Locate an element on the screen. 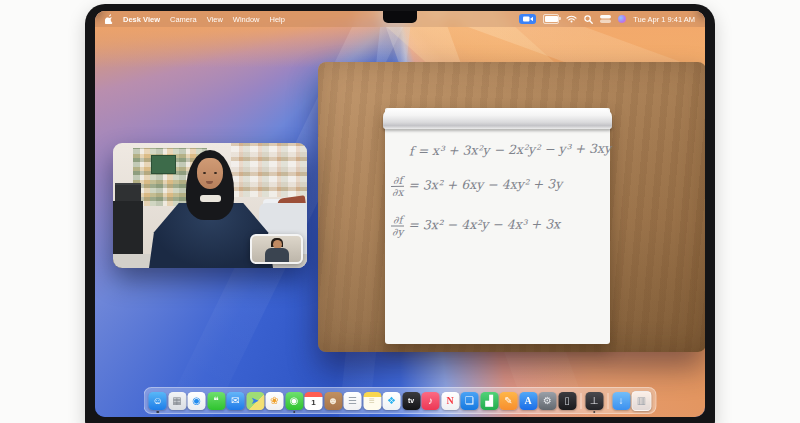 The image size is (800, 423). dock-calendar: 1 is located at coordinates (314, 401).